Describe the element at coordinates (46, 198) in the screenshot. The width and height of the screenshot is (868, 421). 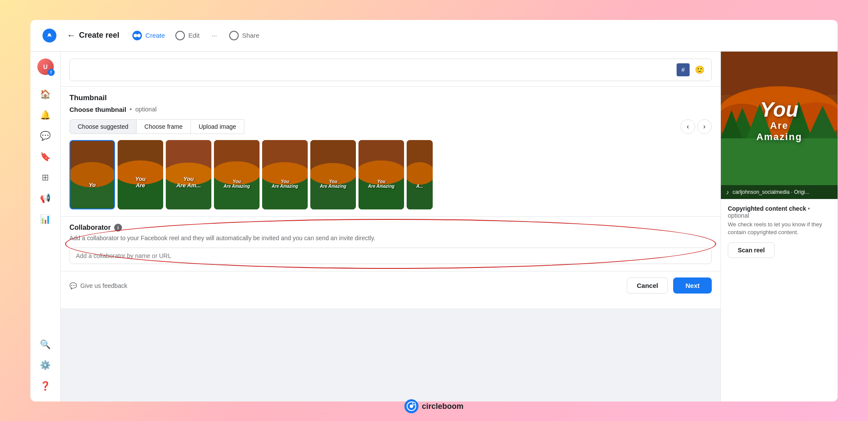
I see `sidebar-item-megaphone: 📢` at that location.